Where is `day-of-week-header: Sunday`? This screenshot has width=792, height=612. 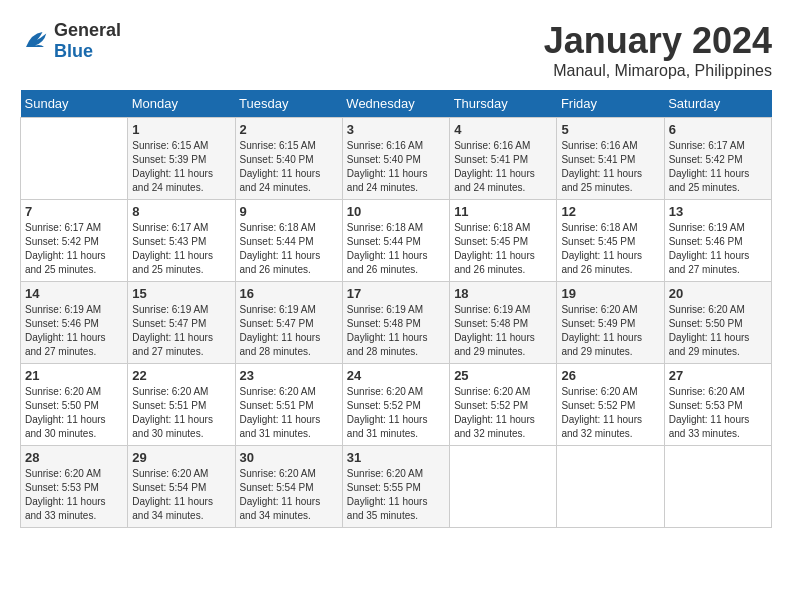 day-of-week-header: Sunday is located at coordinates (74, 104).